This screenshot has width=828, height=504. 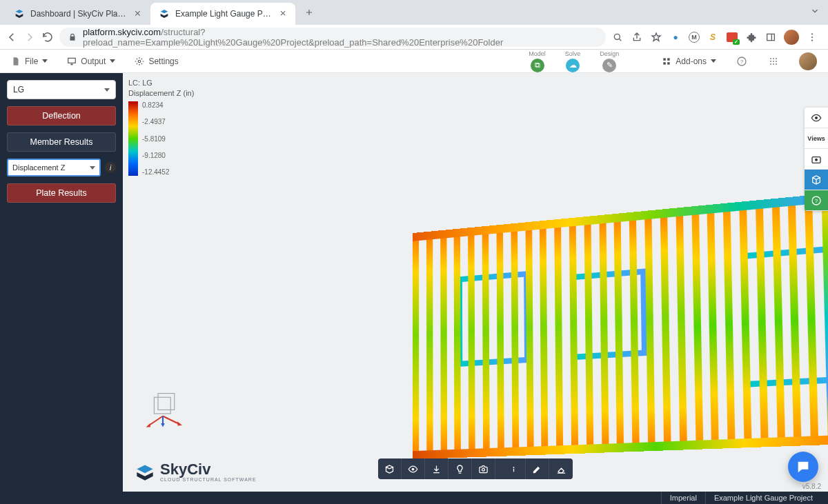 What do you see at coordinates (72, 61) in the screenshot?
I see `monitor-icon` at bounding box center [72, 61].